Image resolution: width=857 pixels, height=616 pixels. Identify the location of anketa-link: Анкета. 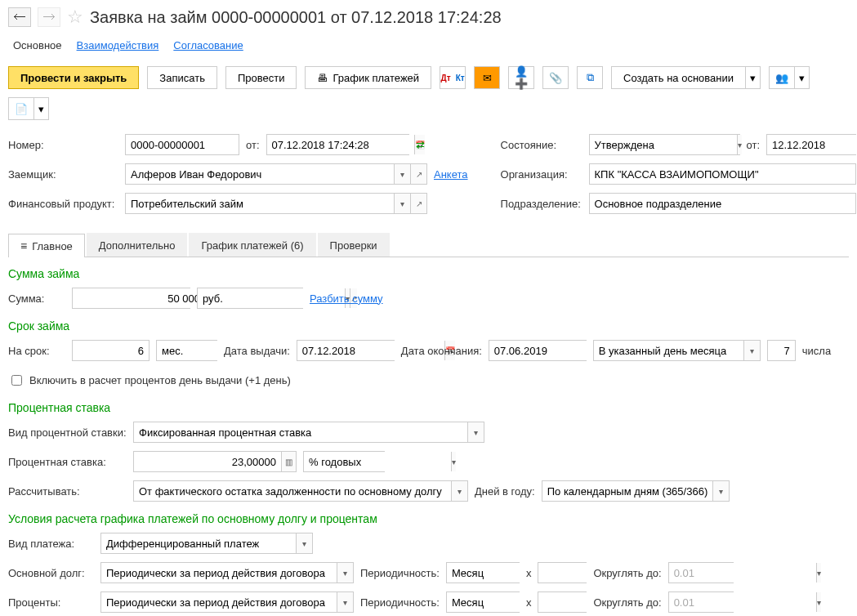
(451, 175).